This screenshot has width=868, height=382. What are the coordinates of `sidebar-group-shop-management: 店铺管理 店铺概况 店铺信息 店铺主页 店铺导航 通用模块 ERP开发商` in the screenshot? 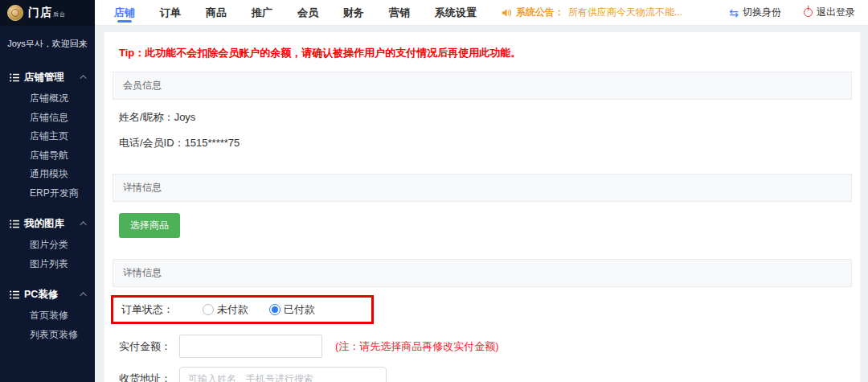 It's located at (47, 135).